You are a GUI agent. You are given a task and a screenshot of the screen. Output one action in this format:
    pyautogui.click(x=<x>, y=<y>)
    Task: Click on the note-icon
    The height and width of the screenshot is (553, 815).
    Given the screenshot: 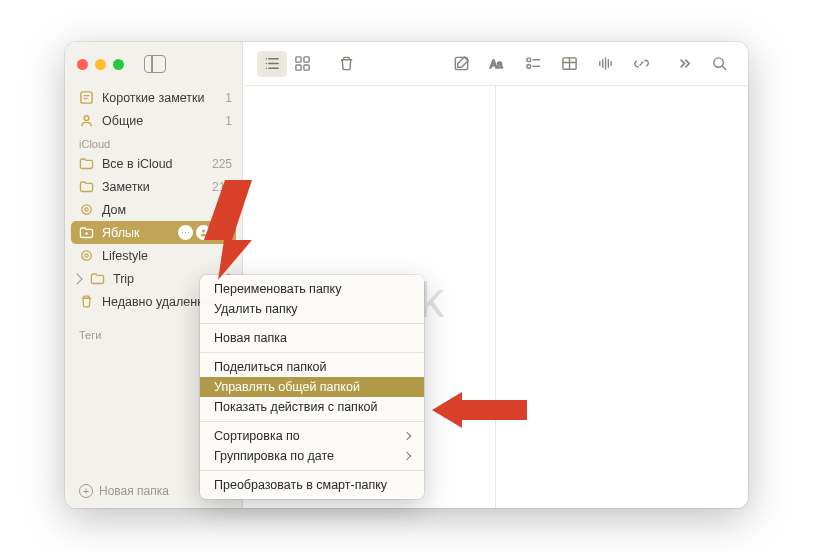 What is the action you would take?
    pyautogui.click(x=86, y=98)
    